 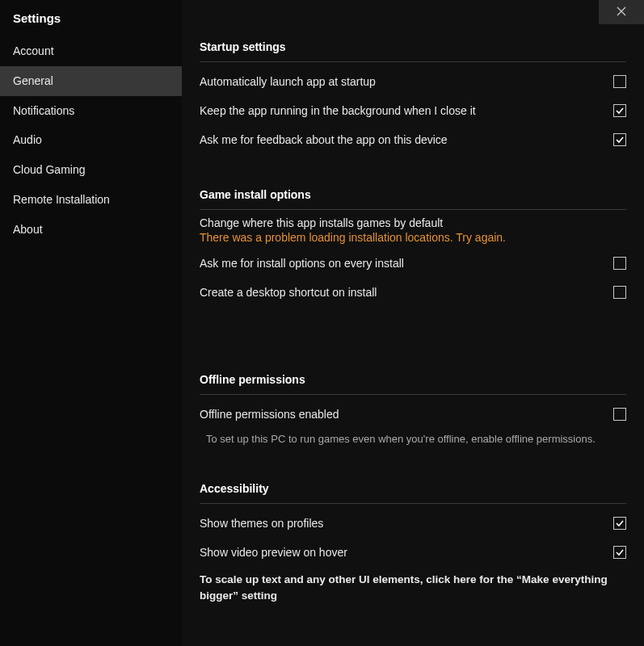 What do you see at coordinates (34, 51) in the screenshot?
I see `sidebar-item-label: Account` at bounding box center [34, 51].